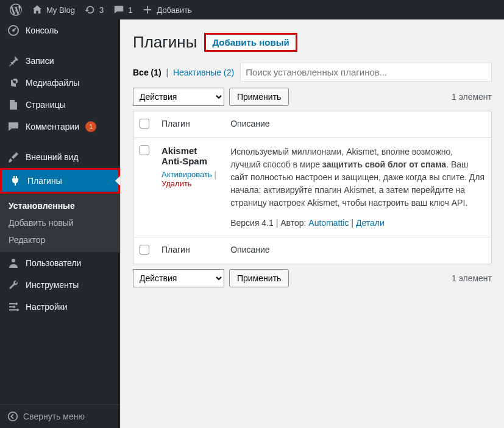 The height and width of the screenshot is (428, 504). What do you see at coordinates (371, 223) in the screenshot?
I see `details-link: Детали` at bounding box center [371, 223].